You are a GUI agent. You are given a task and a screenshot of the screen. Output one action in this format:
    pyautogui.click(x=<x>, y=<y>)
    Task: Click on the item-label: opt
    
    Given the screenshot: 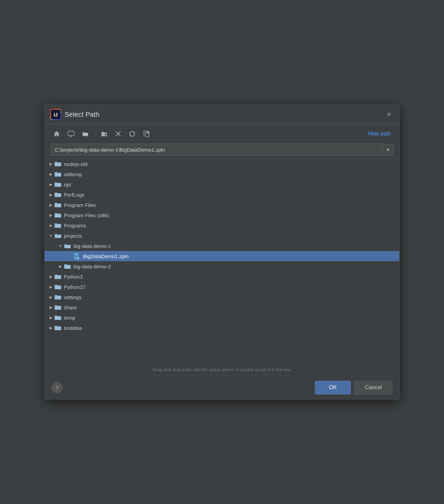 What is the action you would take?
    pyautogui.click(x=68, y=184)
    